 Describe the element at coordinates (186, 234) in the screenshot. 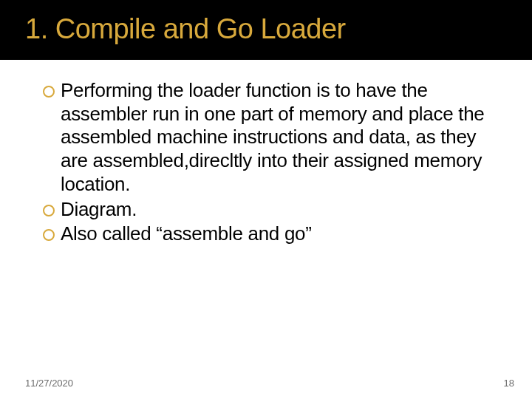

I see `bullet-text: Also called “assemble and go”` at that location.